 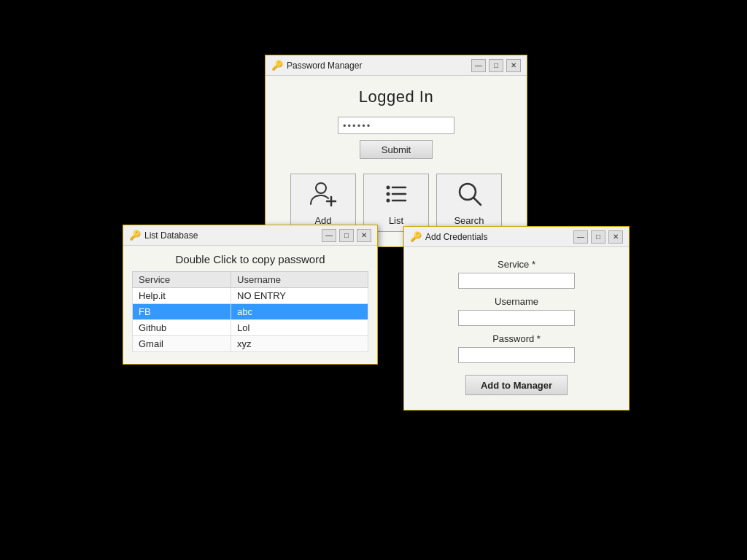 I want to click on username-column-header: Username, so click(x=300, y=280).